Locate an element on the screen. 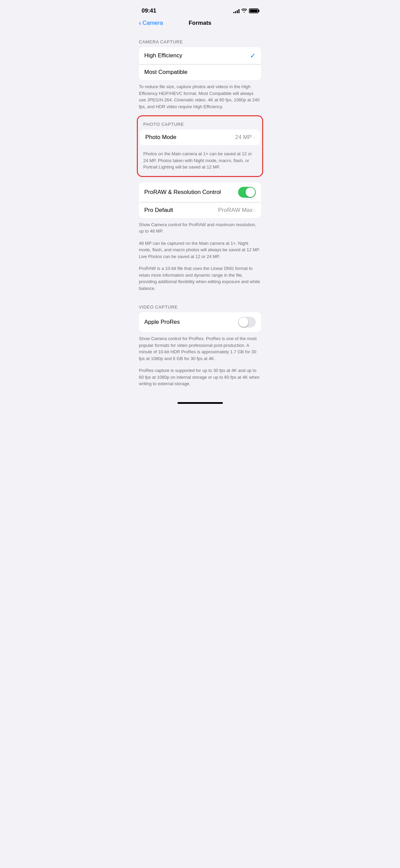 The width and height of the screenshot is (400, 868). back-button: ‹ Camera is located at coordinates (151, 23).